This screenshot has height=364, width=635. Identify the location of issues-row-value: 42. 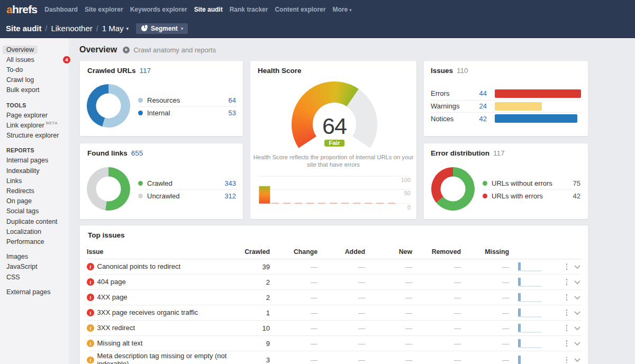
(476, 119).